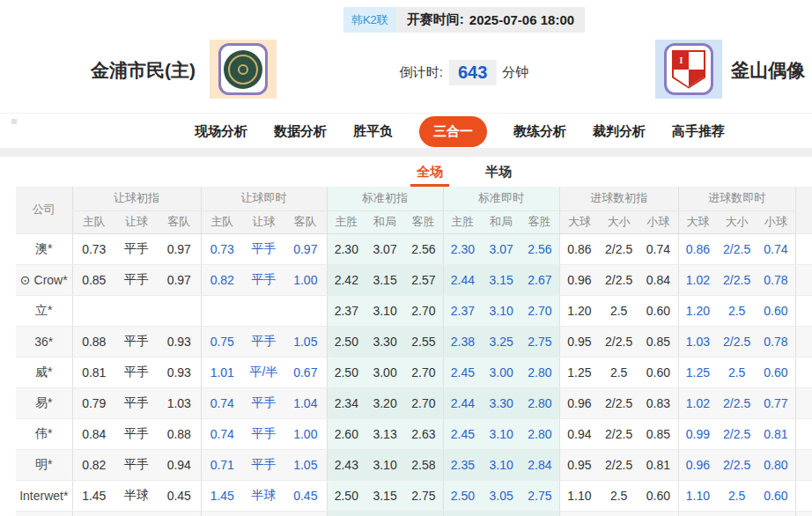 The height and width of the screenshot is (516, 812). I want to click on company-cell: 明*, so click(44, 465).